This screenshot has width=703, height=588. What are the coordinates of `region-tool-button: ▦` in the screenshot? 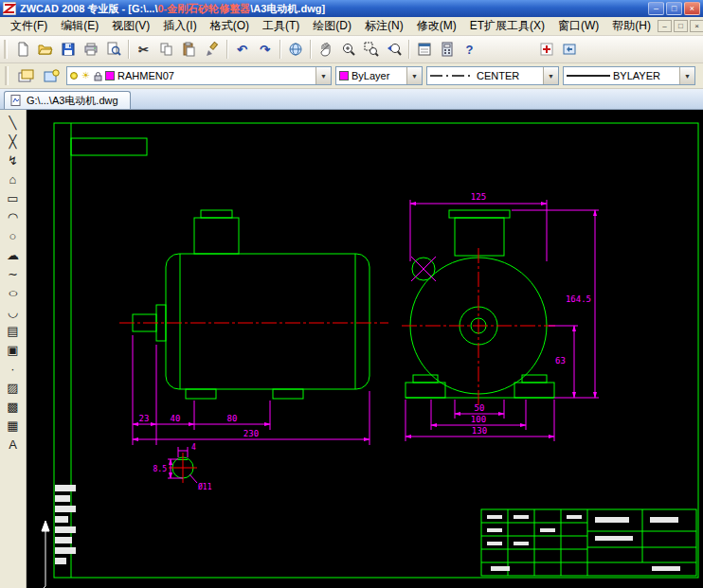 It's located at (13, 425).